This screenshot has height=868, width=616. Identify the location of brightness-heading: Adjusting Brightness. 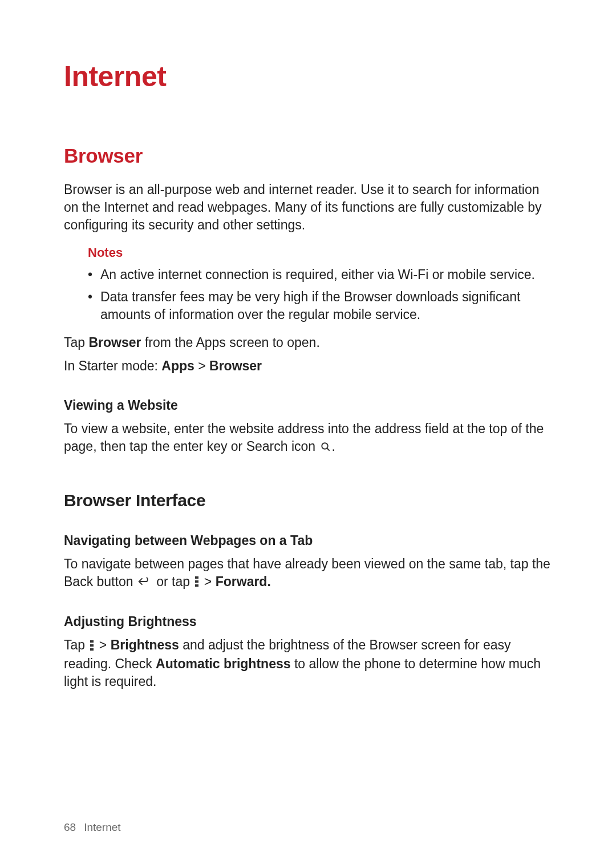
(308, 622).